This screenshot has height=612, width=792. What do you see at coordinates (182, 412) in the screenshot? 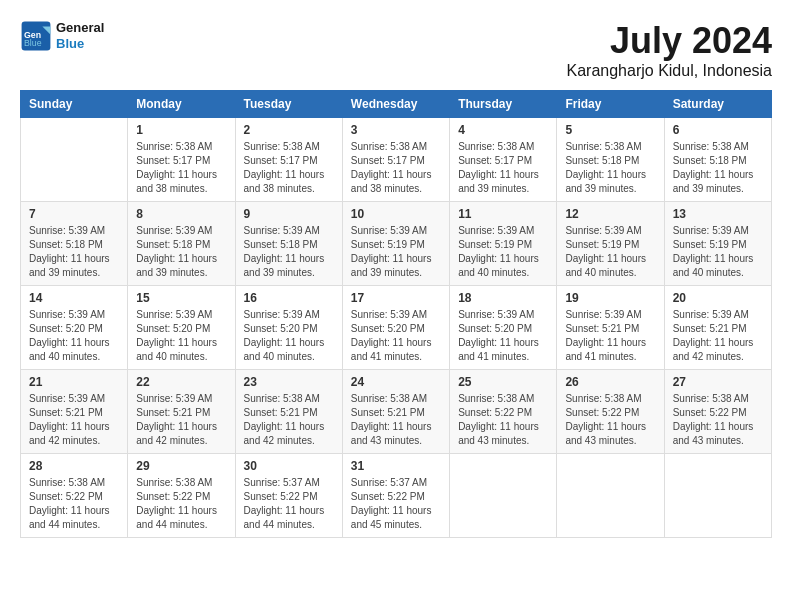
I see `calendar-cell: 22Sunrise: 5:39 AMSunset: 5:21 PMDayligh…` at bounding box center [182, 412].